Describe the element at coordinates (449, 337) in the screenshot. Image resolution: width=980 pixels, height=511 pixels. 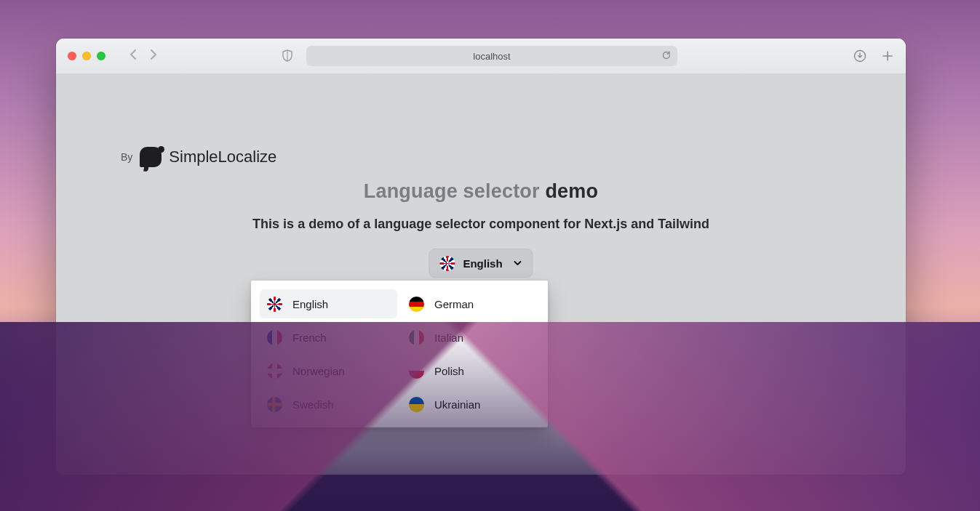
I see `language-option-label: Italian` at that location.